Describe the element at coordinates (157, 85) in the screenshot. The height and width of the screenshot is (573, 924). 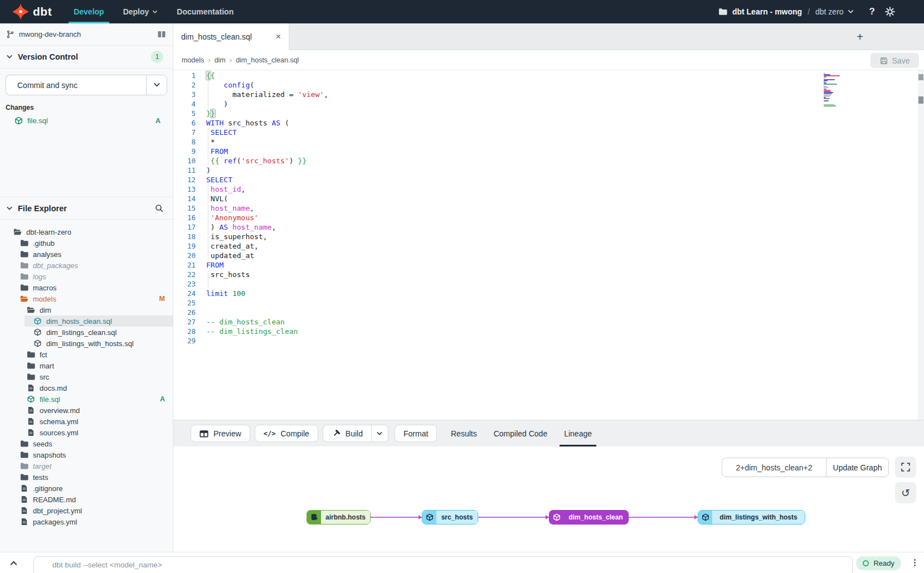
I see `commit-options-button` at that location.